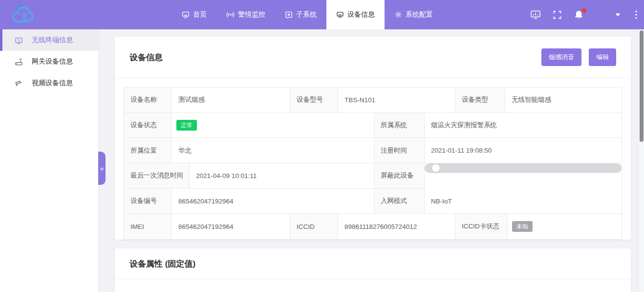  What do you see at coordinates (523, 168) in the screenshot?
I see `field-value-cell` at bounding box center [523, 168].